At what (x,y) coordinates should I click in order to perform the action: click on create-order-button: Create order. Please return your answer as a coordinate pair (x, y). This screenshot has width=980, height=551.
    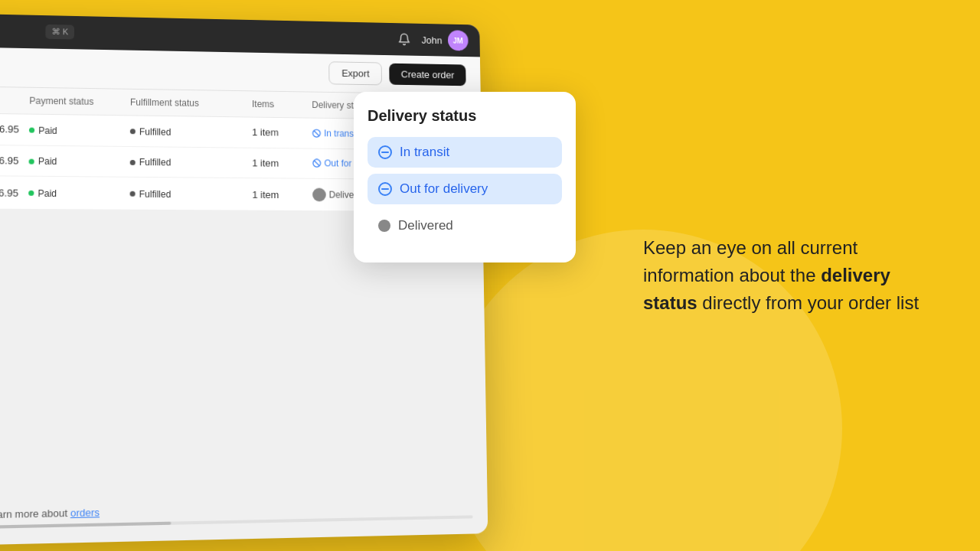
    Looking at the image, I should click on (427, 75).